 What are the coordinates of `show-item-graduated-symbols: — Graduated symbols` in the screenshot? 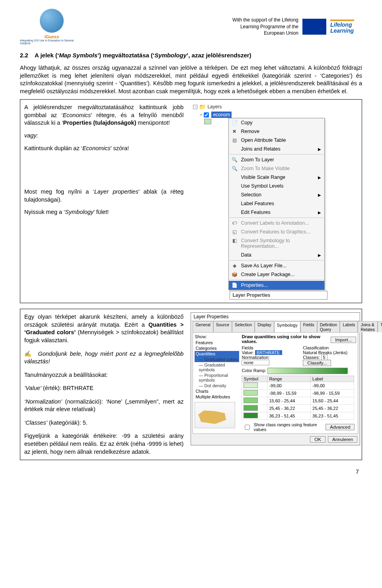 It's located at (217, 367).